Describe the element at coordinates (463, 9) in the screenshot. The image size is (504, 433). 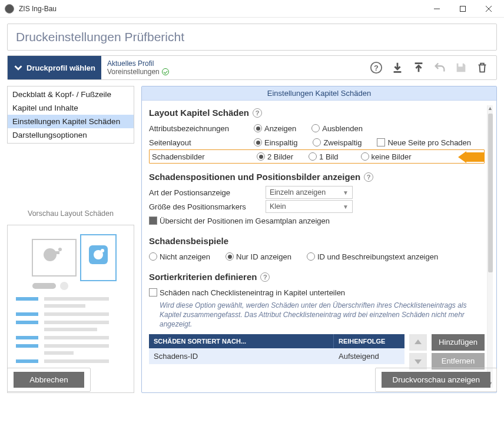
I see `maximize-button` at that location.